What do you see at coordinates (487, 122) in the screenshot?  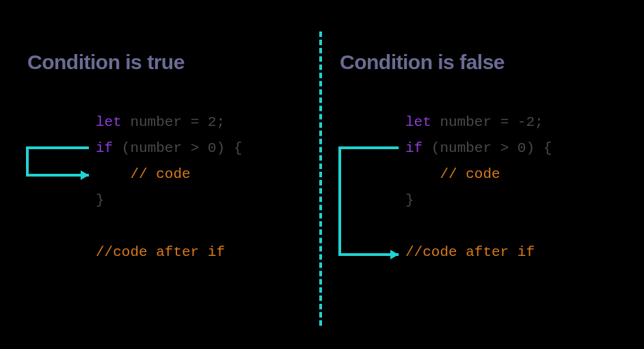 I see `code-text: number = -2;` at bounding box center [487, 122].